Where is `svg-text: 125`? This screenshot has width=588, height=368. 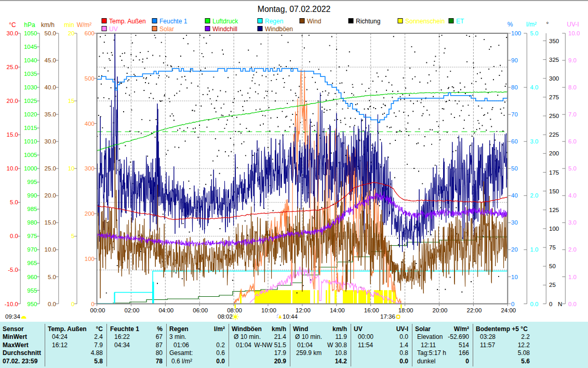
svg-text: 125 is located at coordinates (554, 210).